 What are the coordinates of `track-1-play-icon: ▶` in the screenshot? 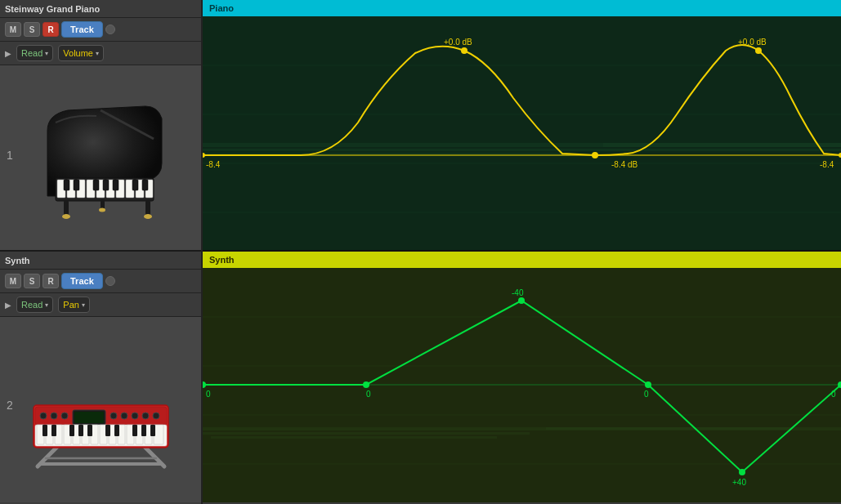 It's located at (8, 54).